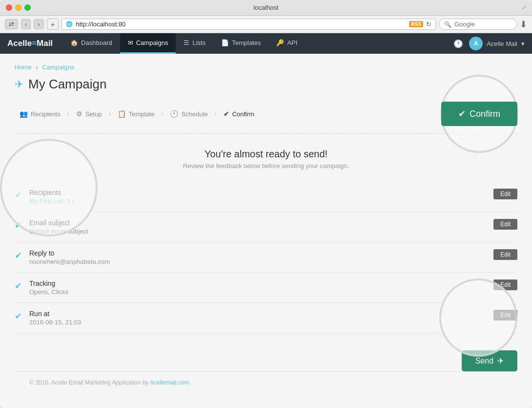 The image size is (532, 408). Describe the element at coordinates (266, 197) in the screenshot. I see `review-item-recipients: ✔ Recipients My First List: 1 r Edit` at that location.